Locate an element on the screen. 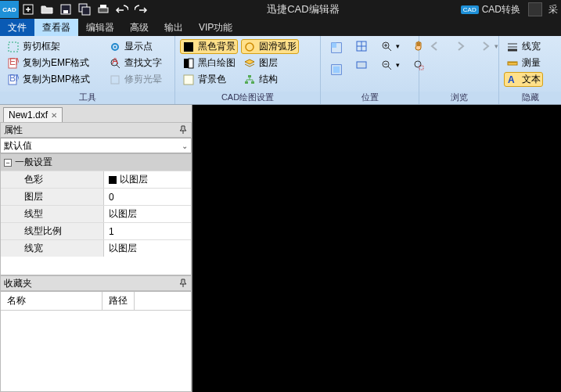 Image resolution: width=561 pixels, height=392 pixels. undo-icon is located at coordinates (122, 9).